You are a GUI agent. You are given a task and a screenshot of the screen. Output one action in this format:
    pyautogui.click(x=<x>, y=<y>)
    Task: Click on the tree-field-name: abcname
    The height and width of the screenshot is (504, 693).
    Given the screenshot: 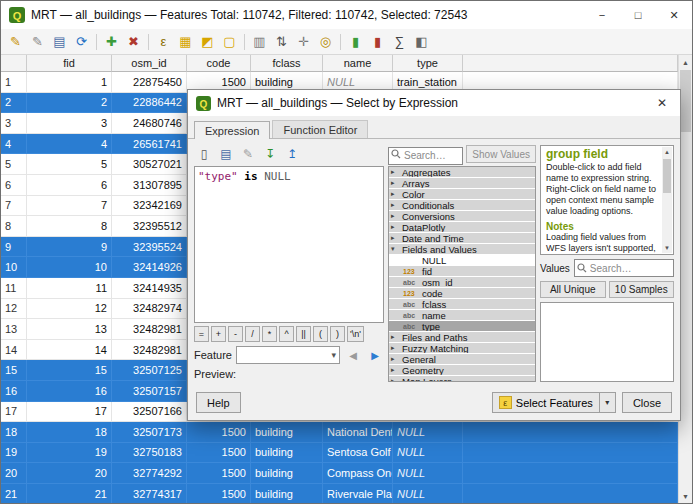 What is the action you would take?
    pyautogui.click(x=462, y=316)
    